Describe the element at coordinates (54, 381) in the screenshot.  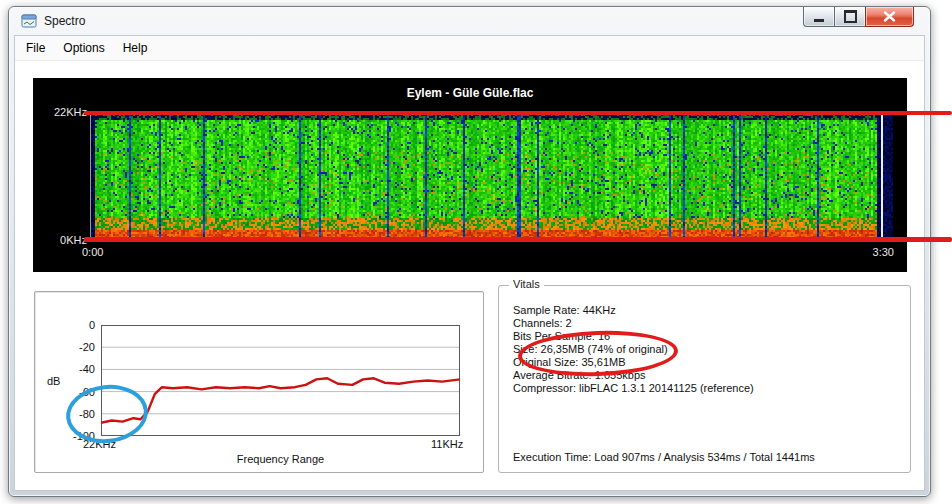
I see `chart-ylabel: dB` at that location.